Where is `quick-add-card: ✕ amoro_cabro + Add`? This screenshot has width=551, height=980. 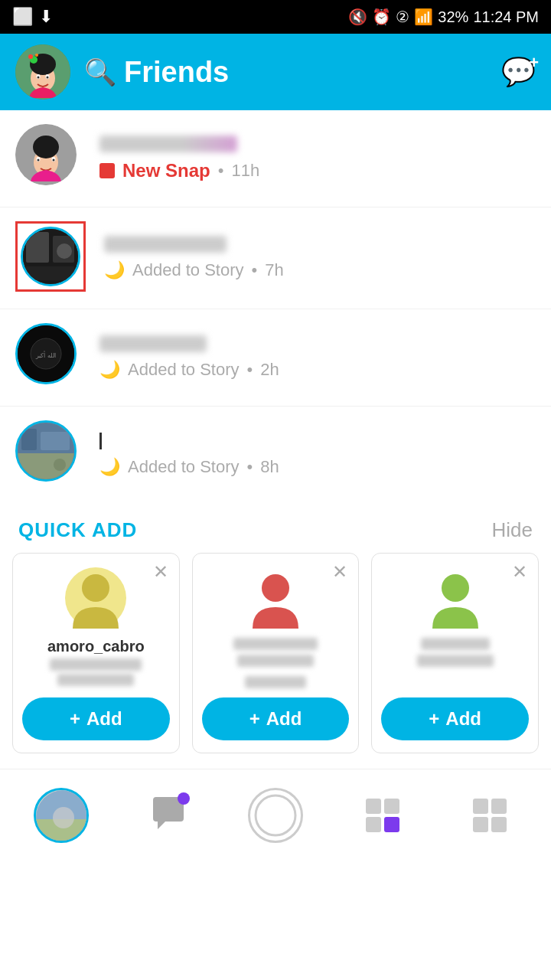 quick-add-card: ✕ amoro_cabro + Add is located at coordinates (96, 653).